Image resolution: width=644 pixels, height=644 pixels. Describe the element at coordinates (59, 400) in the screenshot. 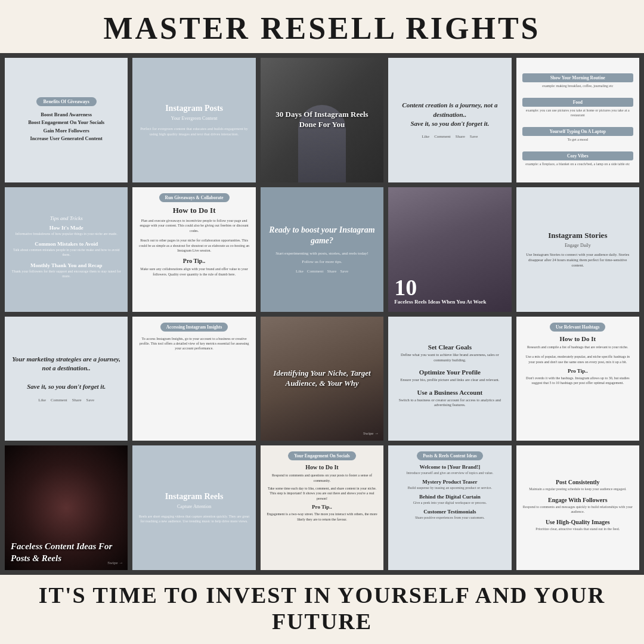

I see `mkt-comment: Comment` at that location.